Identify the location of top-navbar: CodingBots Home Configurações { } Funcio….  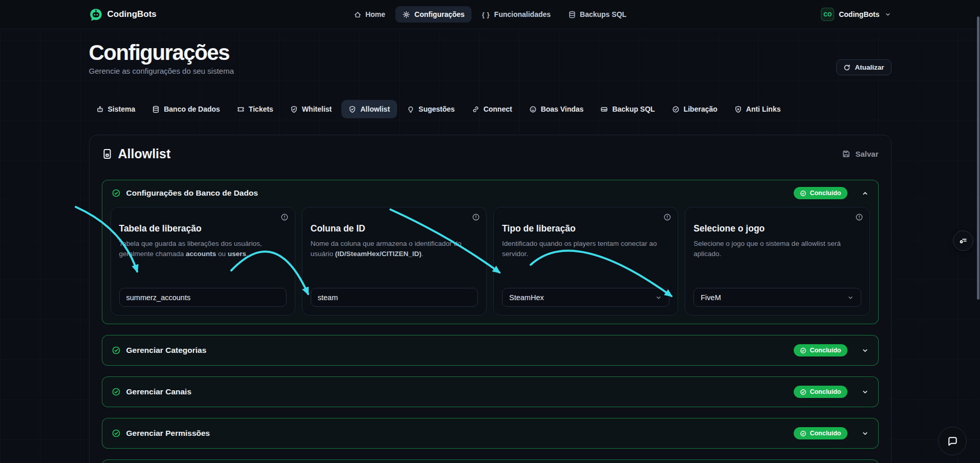
(490, 14).